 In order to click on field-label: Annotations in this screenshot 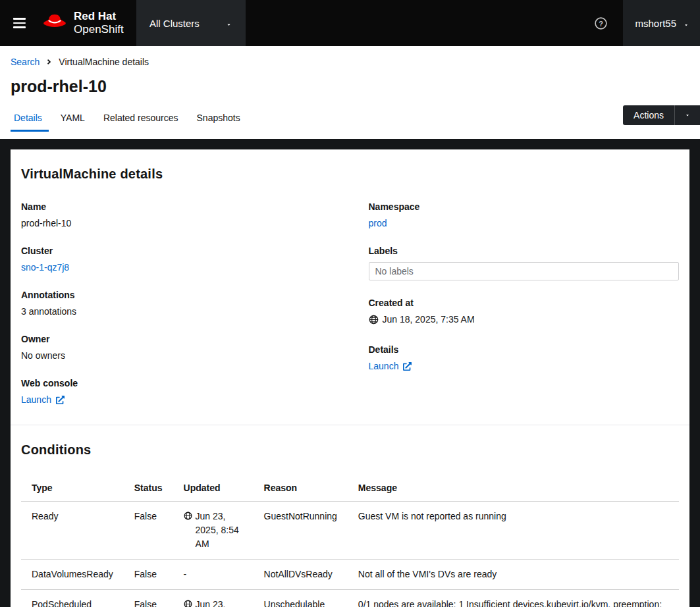, I will do `click(176, 295)`.